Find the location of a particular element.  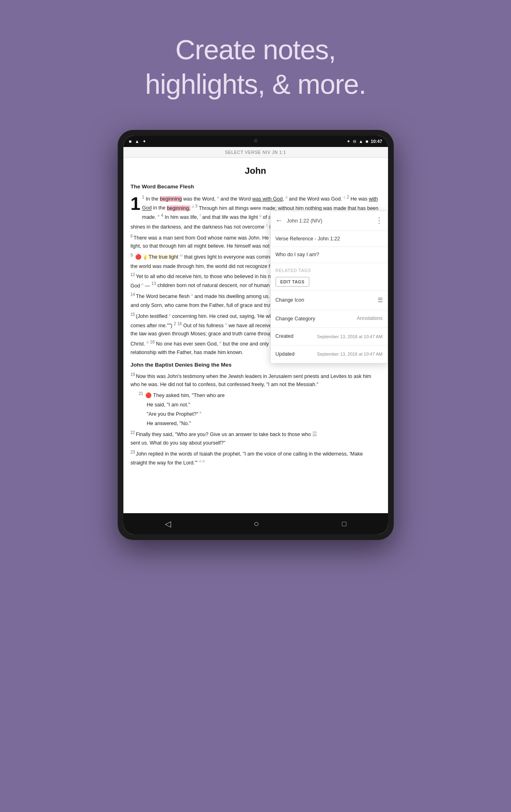

verse-1-superscript: 1 is located at coordinates (143, 197).